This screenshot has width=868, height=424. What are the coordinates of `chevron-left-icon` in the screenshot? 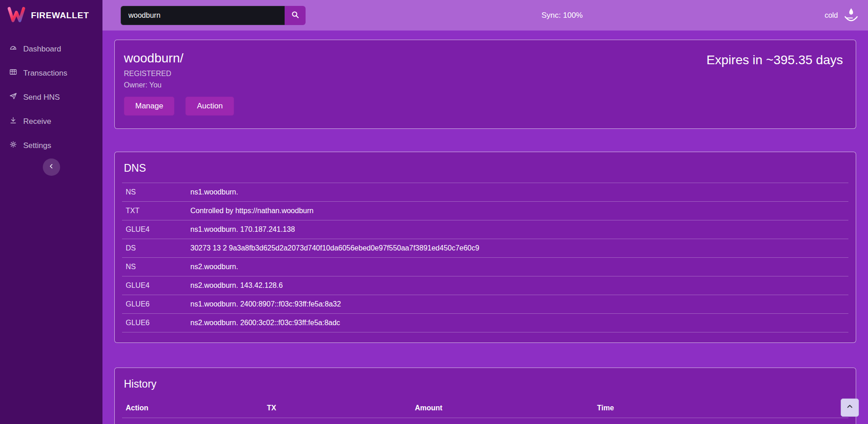 It's located at (51, 167).